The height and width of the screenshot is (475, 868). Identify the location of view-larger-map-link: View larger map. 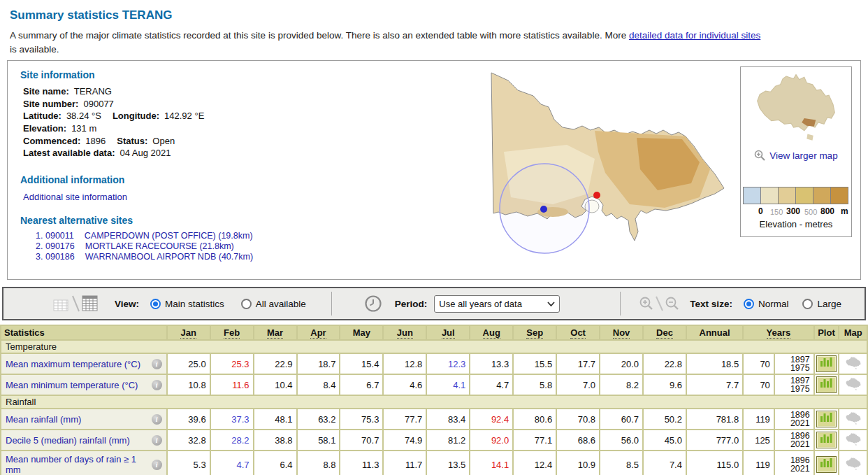
(804, 155).